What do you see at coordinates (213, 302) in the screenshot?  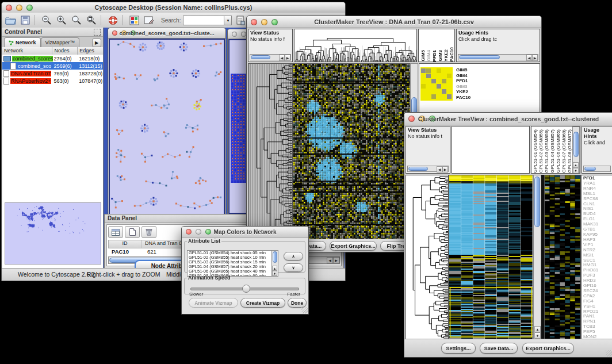 I see `animate-vizmap-button: Animate Vizmap` at bounding box center [213, 302].